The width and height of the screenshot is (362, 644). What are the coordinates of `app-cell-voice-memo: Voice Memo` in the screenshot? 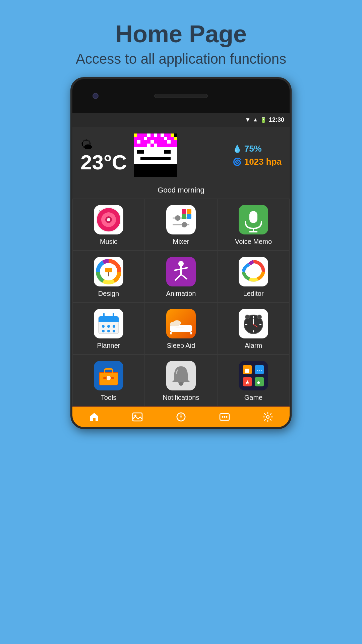 It's located at (253, 225).